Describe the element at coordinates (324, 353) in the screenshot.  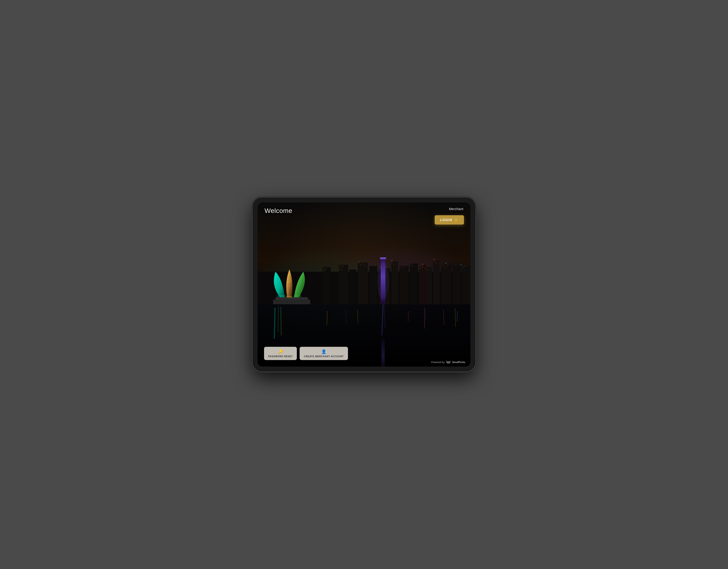
I see `create-merchant-button: 👤 CREATE MERCHANT ACCOUNT` at that location.